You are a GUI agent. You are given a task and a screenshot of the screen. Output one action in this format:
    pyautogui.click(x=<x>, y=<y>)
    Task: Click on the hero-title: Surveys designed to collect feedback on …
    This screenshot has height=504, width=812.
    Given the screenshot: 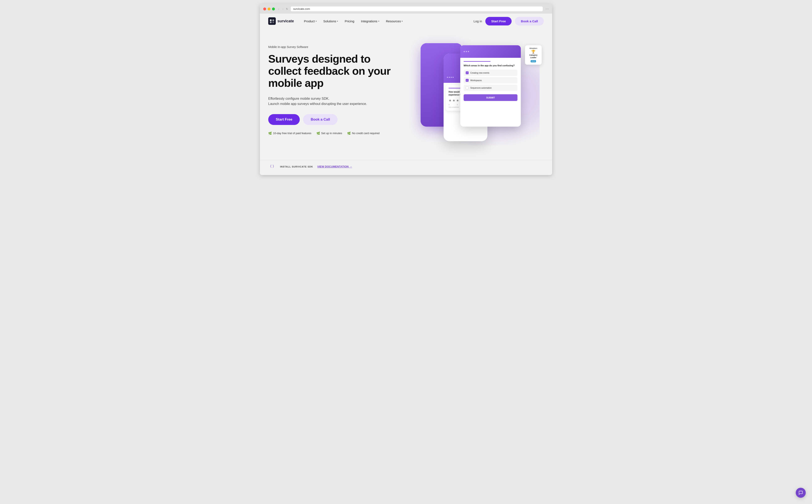 What is the action you would take?
    pyautogui.click(x=335, y=71)
    